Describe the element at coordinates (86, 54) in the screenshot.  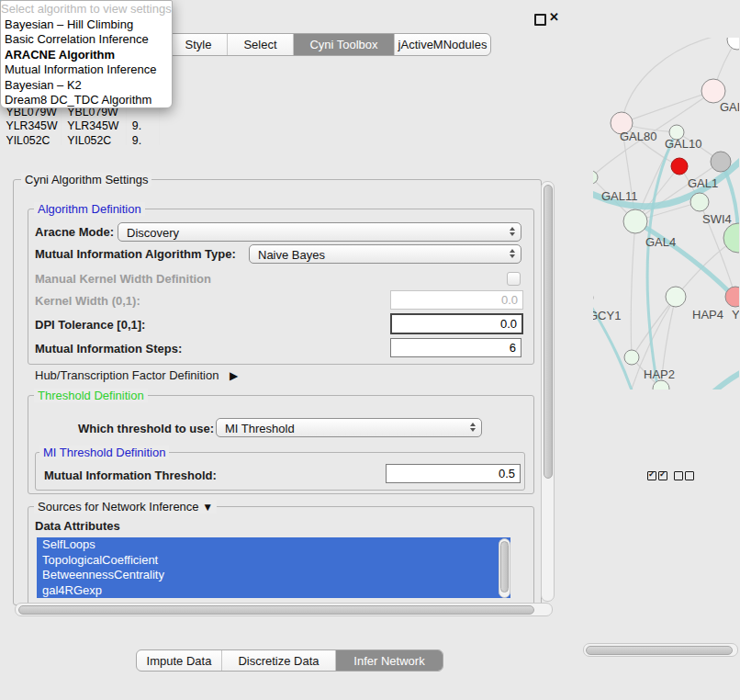
I see `algorithm-dropdown-popup: Select algorithm to view settings Bayesi…` at that location.